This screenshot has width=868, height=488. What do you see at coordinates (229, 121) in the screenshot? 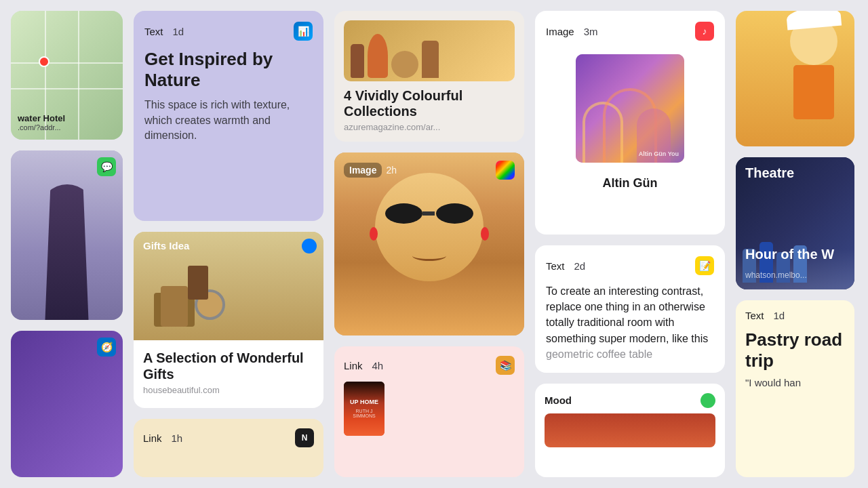
I see `nature-body: This space is rich with texture, which c…` at bounding box center [229, 121].